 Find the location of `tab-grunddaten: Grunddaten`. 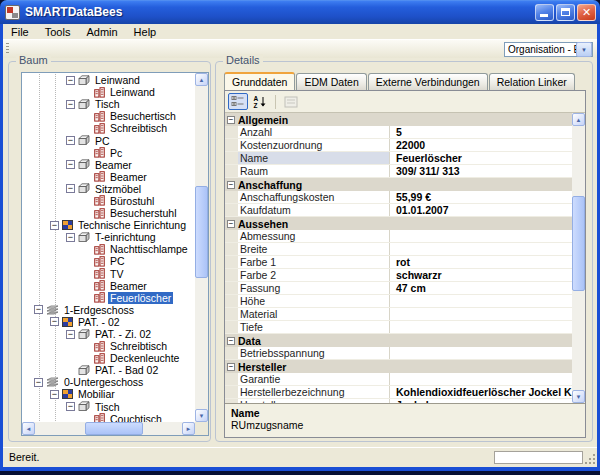

tab-grunddaten: Grunddaten is located at coordinates (260, 81).